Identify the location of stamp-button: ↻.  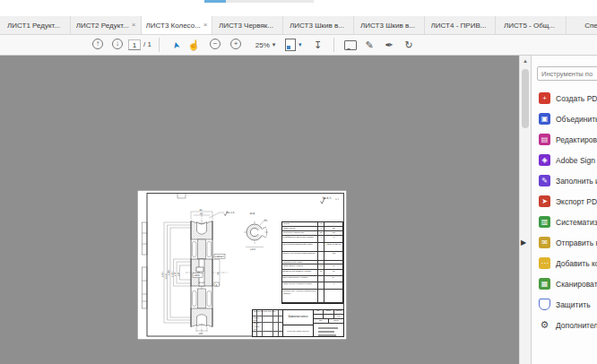
(409, 45).